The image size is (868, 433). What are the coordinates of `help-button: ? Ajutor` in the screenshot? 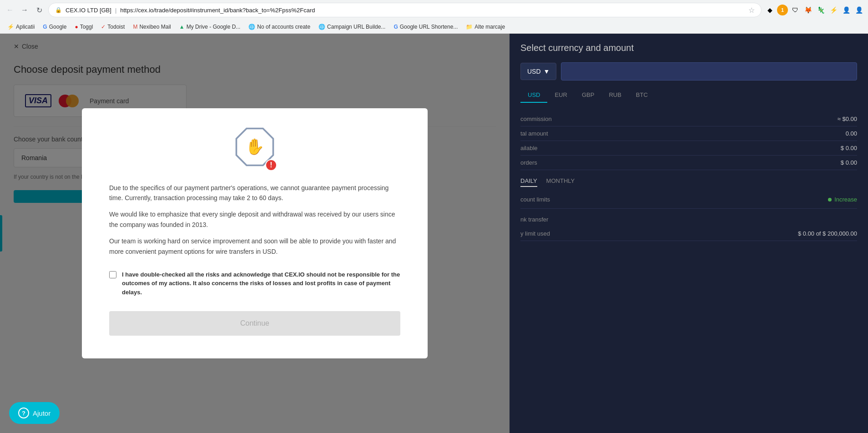 It's located at (35, 413).